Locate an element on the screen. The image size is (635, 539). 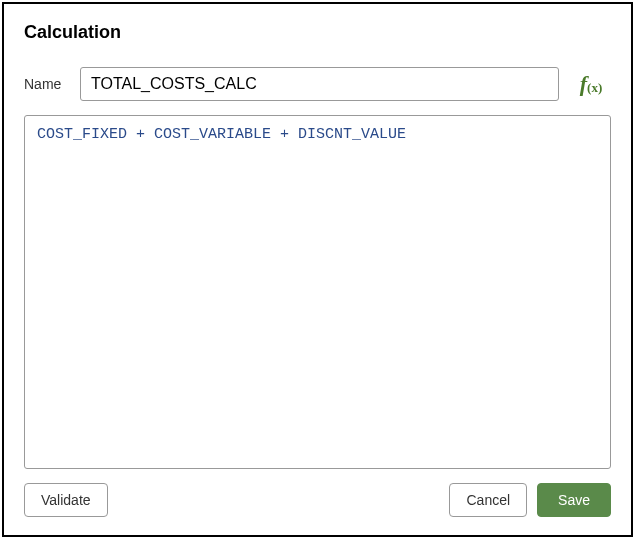
cancel-button: Cancel is located at coordinates (488, 500).